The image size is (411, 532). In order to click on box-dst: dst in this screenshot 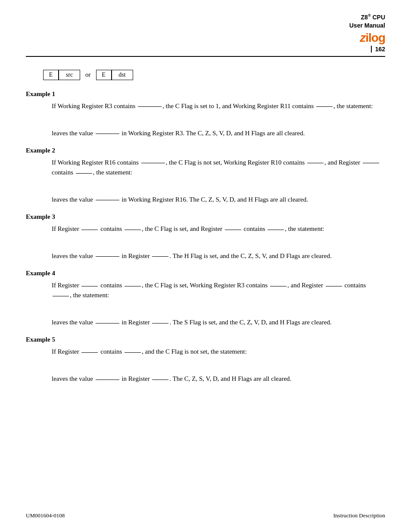, I will do `click(122, 75)`.